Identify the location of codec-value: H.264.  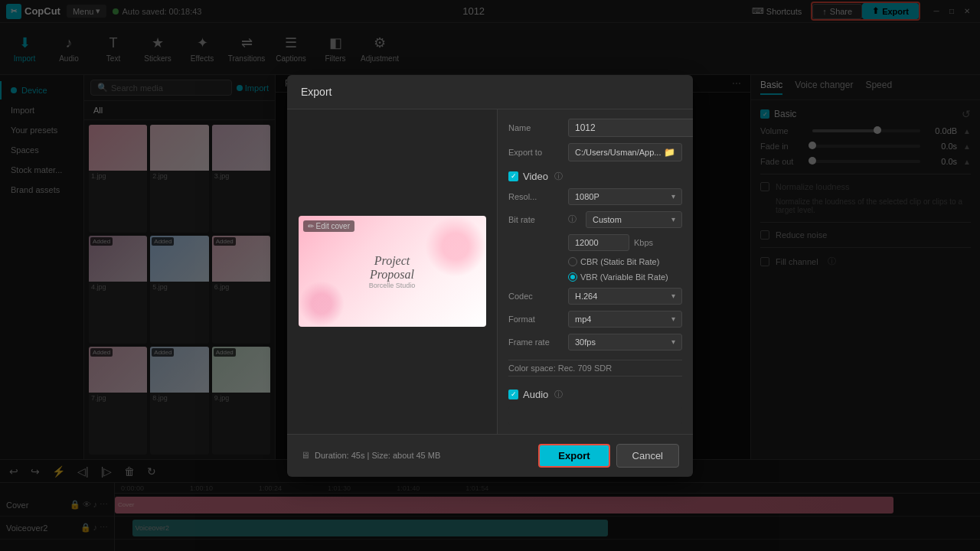
(586, 296).